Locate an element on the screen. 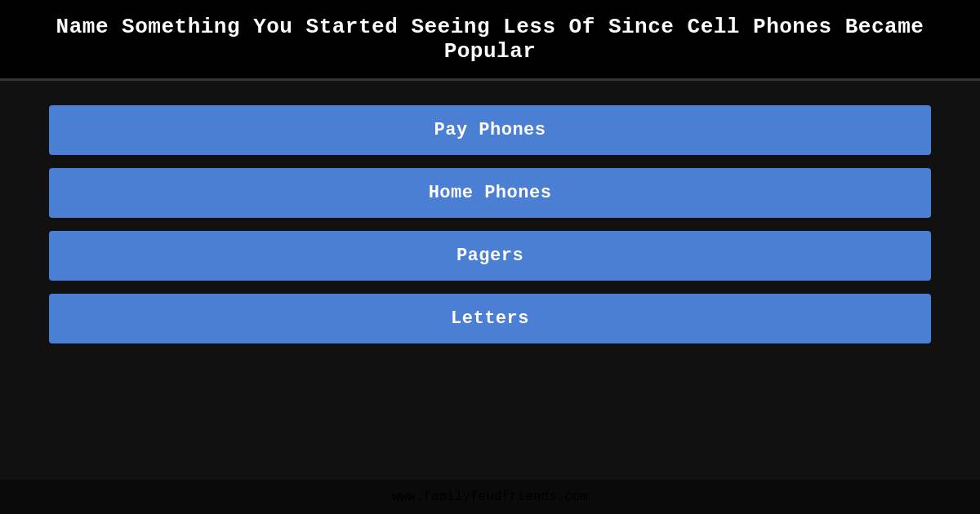  answer-button-3: Pagers is located at coordinates (490, 256).